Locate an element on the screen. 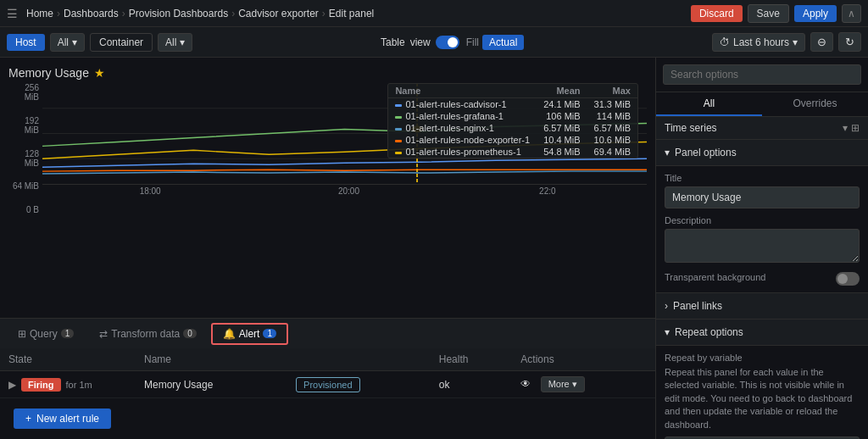  host-all-dropdown: All ▾ is located at coordinates (68, 42).